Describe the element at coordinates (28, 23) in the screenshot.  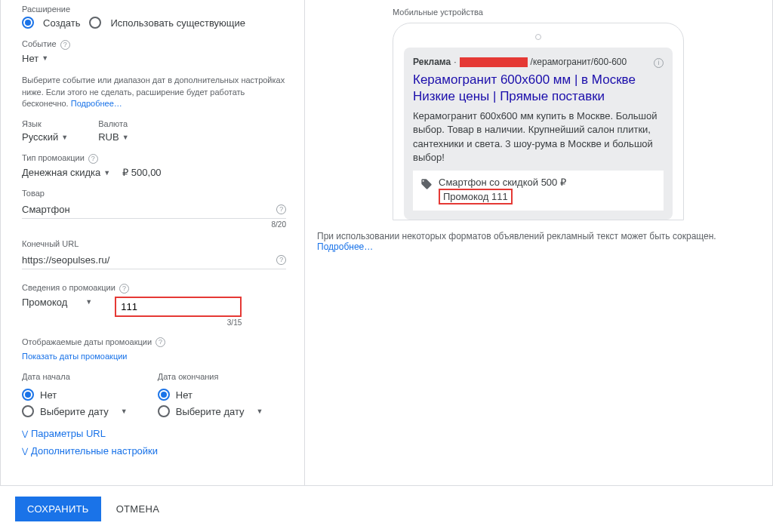
I see `radio-create` at that location.